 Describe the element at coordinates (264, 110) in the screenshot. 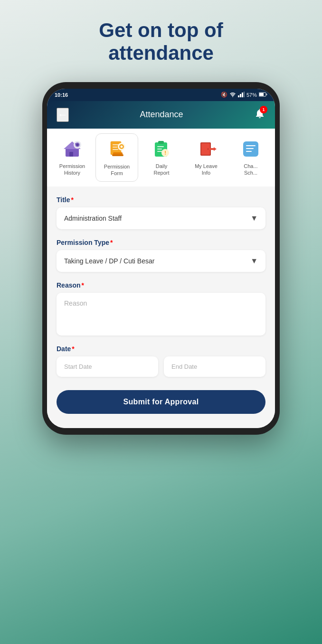

I see `notification-badge: 1` at that location.